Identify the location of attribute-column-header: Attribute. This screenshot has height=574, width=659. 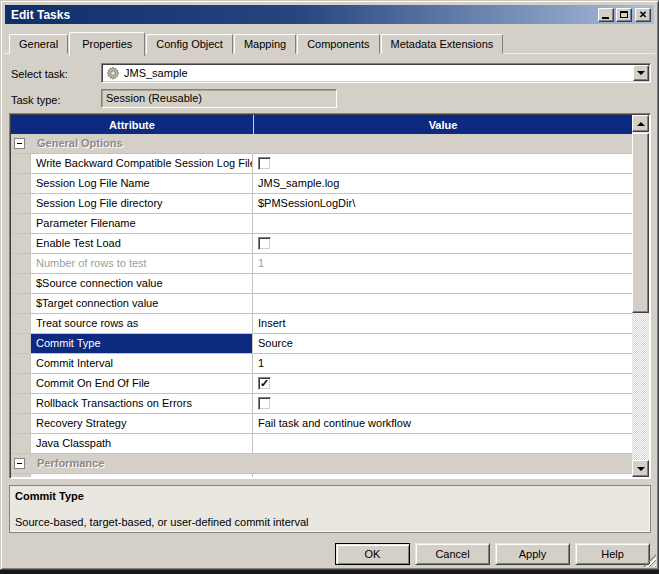
(132, 124).